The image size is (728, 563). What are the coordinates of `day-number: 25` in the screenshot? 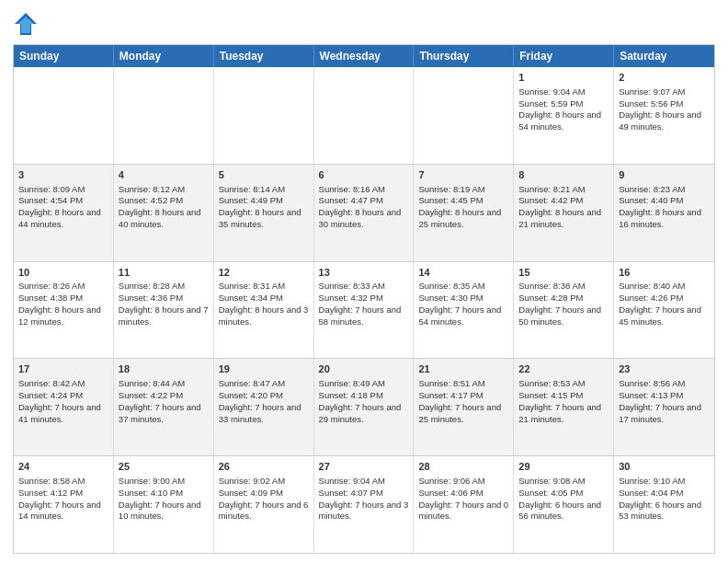 It's located at (164, 467).